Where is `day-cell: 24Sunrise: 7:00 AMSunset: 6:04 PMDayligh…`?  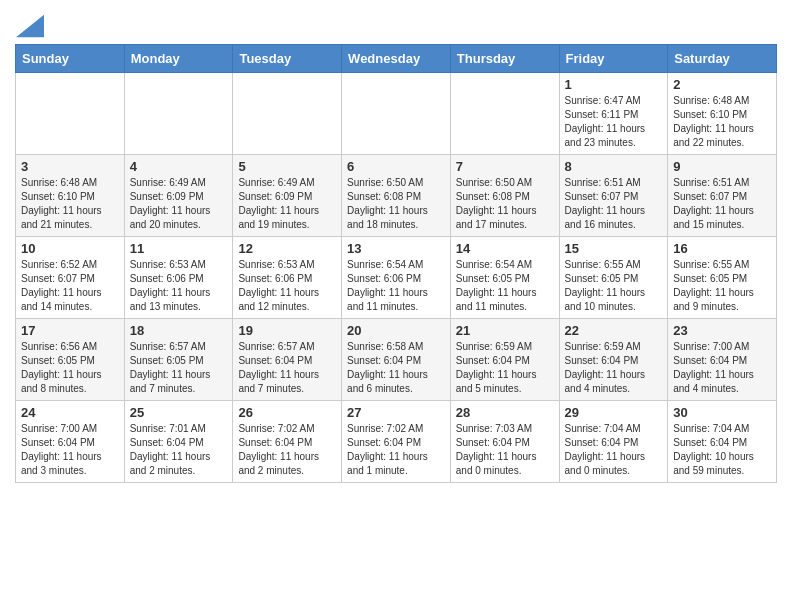
day-cell: 24Sunrise: 7:00 AMSunset: 6:04 PMDayligh… is located at coordinates (70, 442).